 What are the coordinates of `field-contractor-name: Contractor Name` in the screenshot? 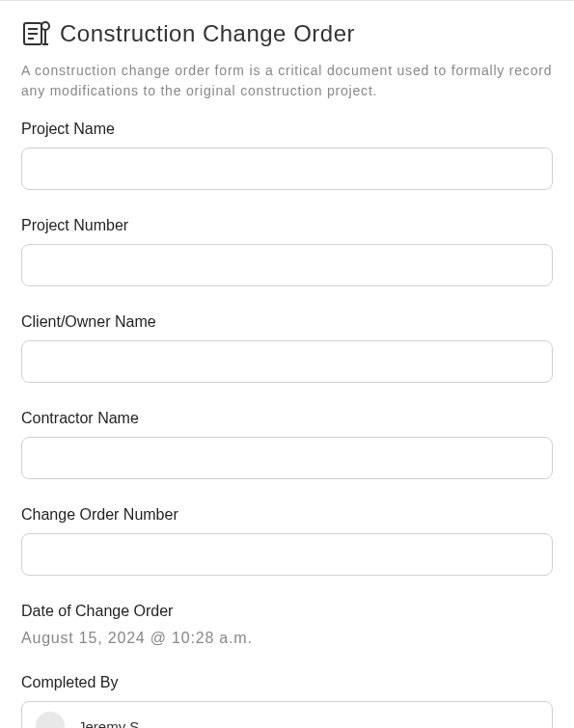 It's located at (287, 445).